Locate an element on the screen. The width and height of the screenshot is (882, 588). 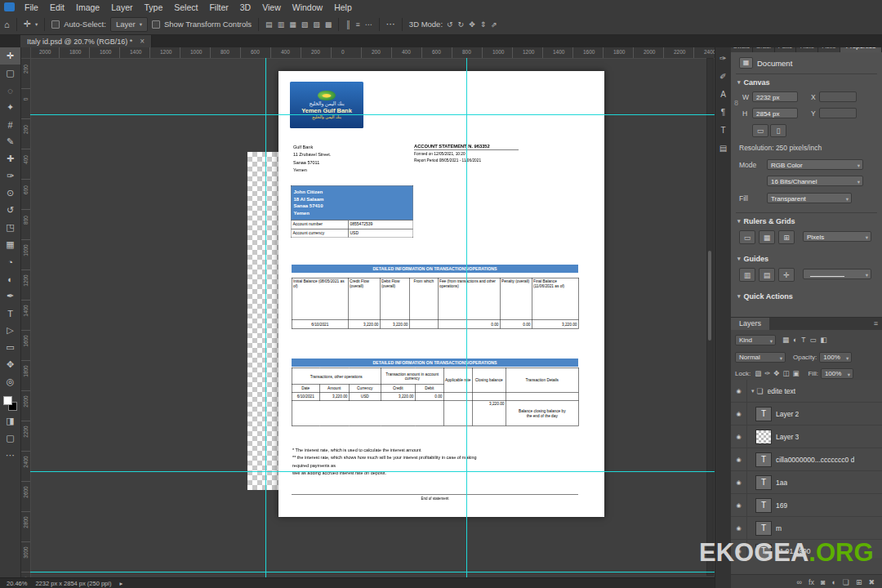
link-dimensions-icon: 8 is located at coordinates (737, 103).